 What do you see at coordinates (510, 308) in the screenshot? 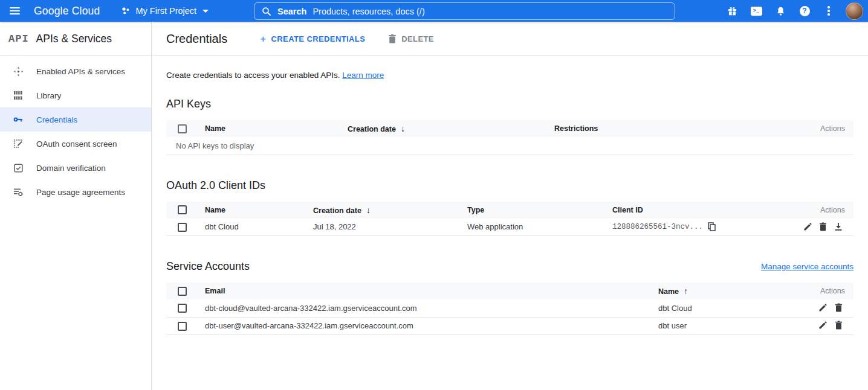
I see `table-row: dbt-cloud@vaulted-arcana-332422.iam.gser…` at bounding box center [510, 308].